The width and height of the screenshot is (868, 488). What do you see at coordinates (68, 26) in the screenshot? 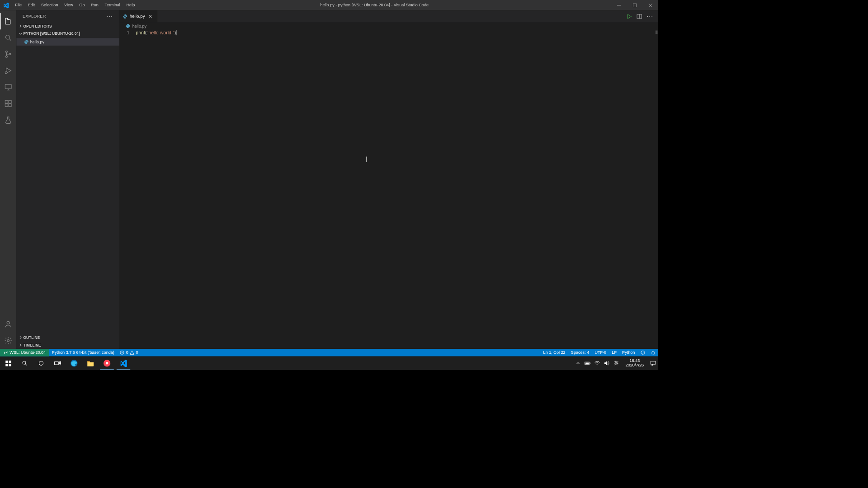
I see `open-editors-section: OPEN EDITORS` at bounding box center [68, 26].